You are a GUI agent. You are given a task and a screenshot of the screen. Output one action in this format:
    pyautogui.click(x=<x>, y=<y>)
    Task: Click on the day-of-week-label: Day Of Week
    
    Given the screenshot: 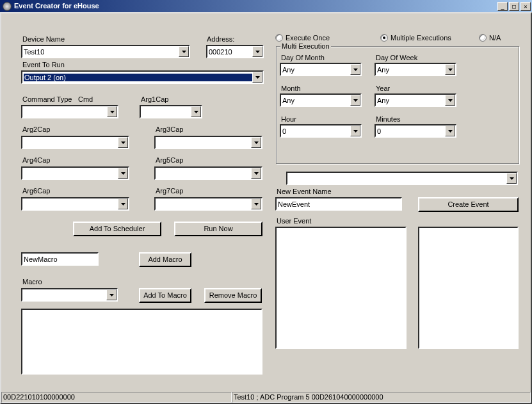 What is the action you would take?
    pyautogui.click(x=397, y=58)
    